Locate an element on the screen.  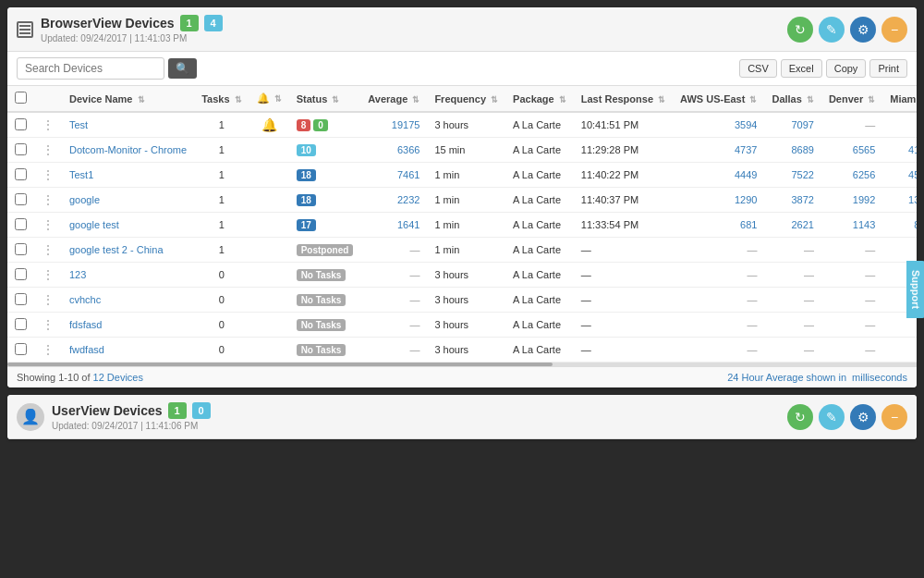
row-aws-us-east: — is located at coordinates (719, 326).